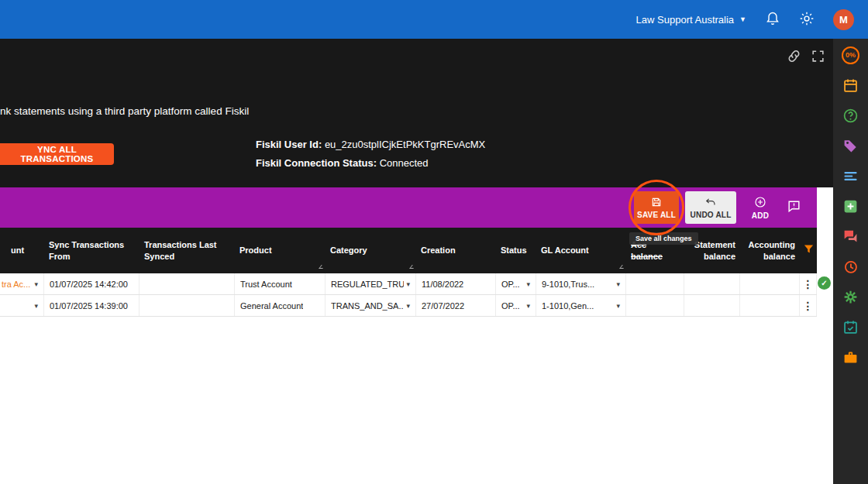 This screenshot has height=484, width=868. What do you see at coordinates (408, 295) in the screenshot?
I see `table-body: tra Ac... ▾ 01/07/2025 14:42:00 Trust Ac…` at bounding box center [408, 295].